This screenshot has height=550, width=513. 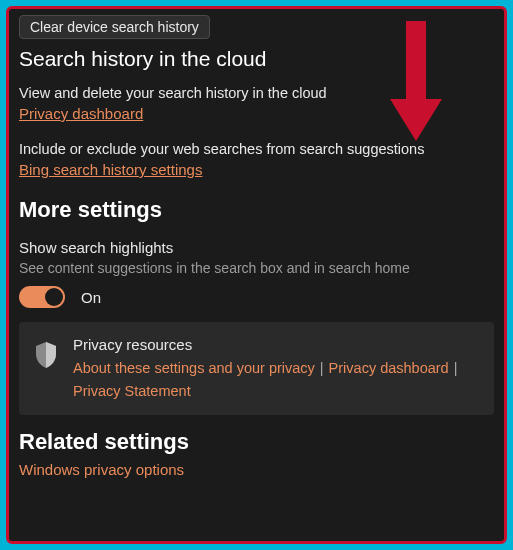 What do you see at coordinates (416, 81) in the screenshot?
I see `annotation-arrow-icon` at bounding box center [416, 81].